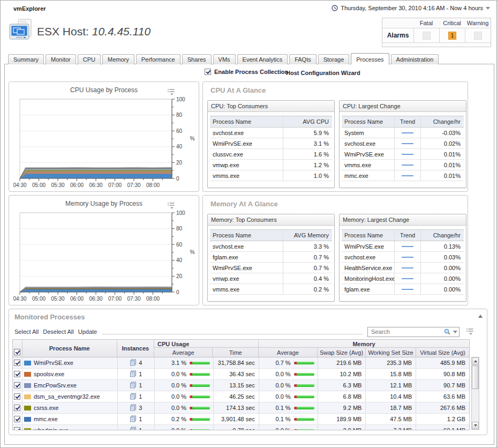  Describe the element at coordinates (271, 154) in the screenshot. I see `table-row: clussvc.exe1.6 %` at that location.